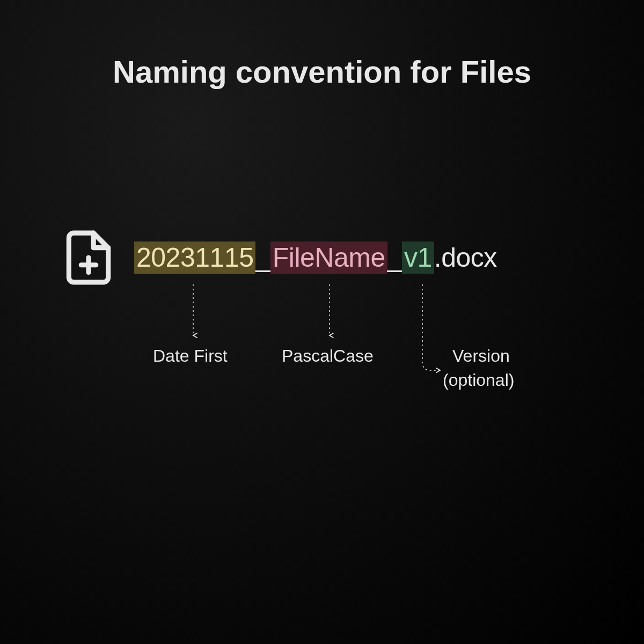 This screenshot has width=644, height=644. What do you see at coordinates (466, 258) in the screenshot?
I see `segment-extension: .docx` at bounding box center [466, 258].